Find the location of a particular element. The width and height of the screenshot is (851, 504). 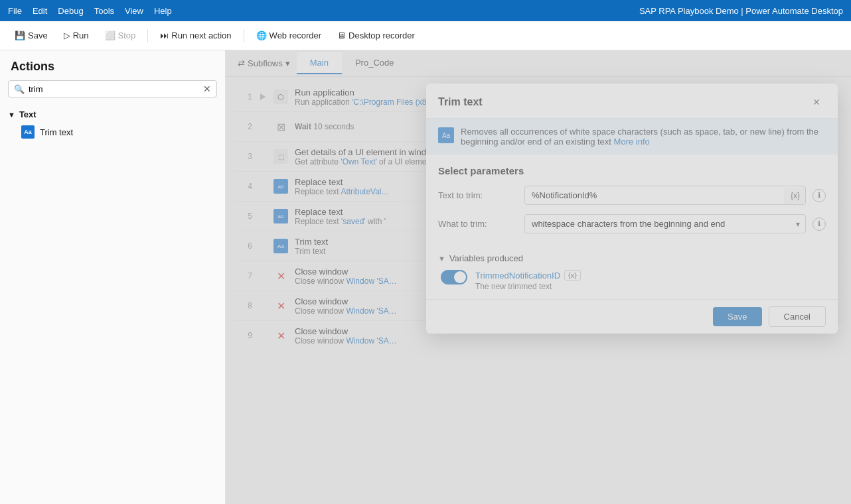

run-label: Run is located at coordinates (81, 36).